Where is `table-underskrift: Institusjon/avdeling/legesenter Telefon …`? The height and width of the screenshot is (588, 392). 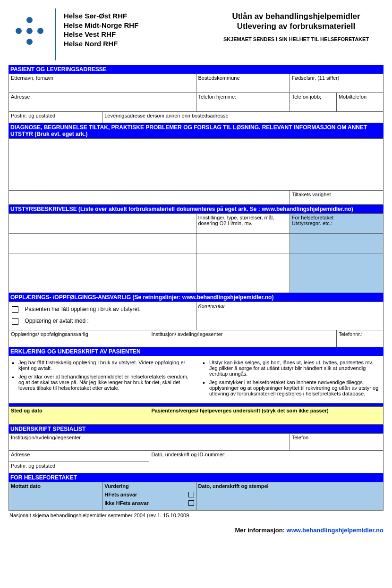 table-underskrift: Institusjon/avdeling/legesenter Telefon … is located at coordinates (196, 453).